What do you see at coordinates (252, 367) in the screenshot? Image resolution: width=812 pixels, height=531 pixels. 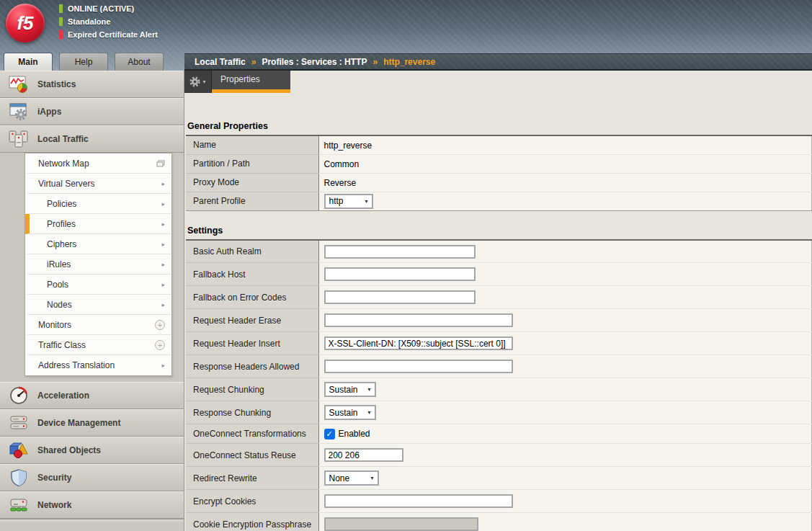 I see `property-label: Response Headers Allowed` at bounding box center [252, 367].